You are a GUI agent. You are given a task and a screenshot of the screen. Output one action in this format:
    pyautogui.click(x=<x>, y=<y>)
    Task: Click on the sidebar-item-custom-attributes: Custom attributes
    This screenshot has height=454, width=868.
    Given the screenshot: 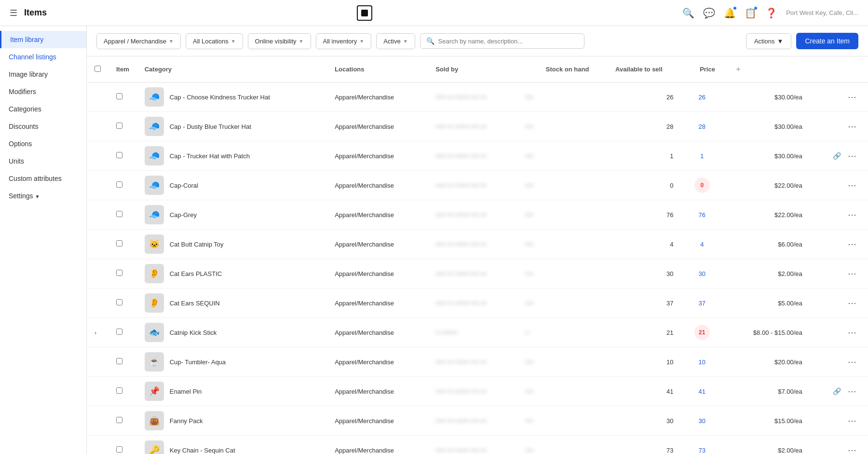 What is the action you would take?
    pyautogui.click(x=43, y=179)
    